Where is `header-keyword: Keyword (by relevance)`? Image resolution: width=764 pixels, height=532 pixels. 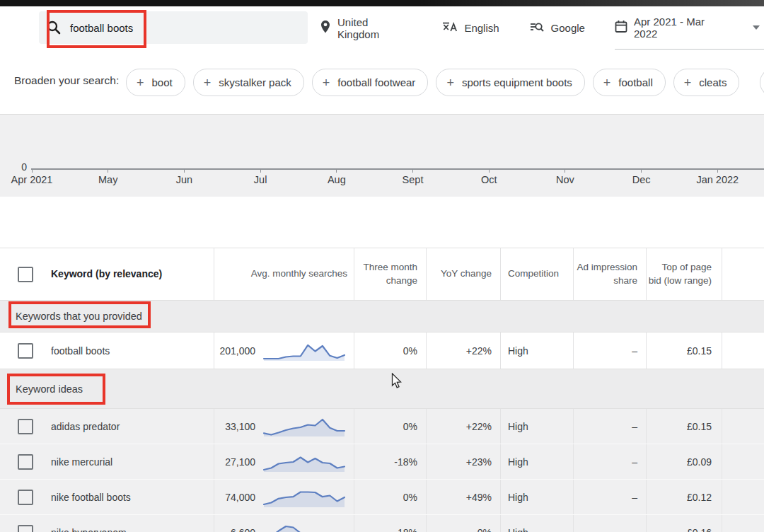 header-keyword: Keyword (by relevance) is located at coordinates (107, 274).